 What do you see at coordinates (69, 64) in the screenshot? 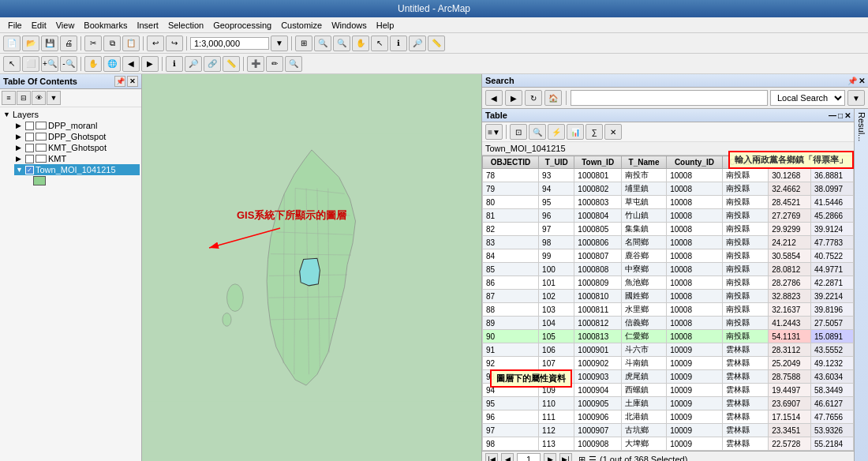
I see `zoom-out-tool: -🔍` at bounding box center [69, 64].